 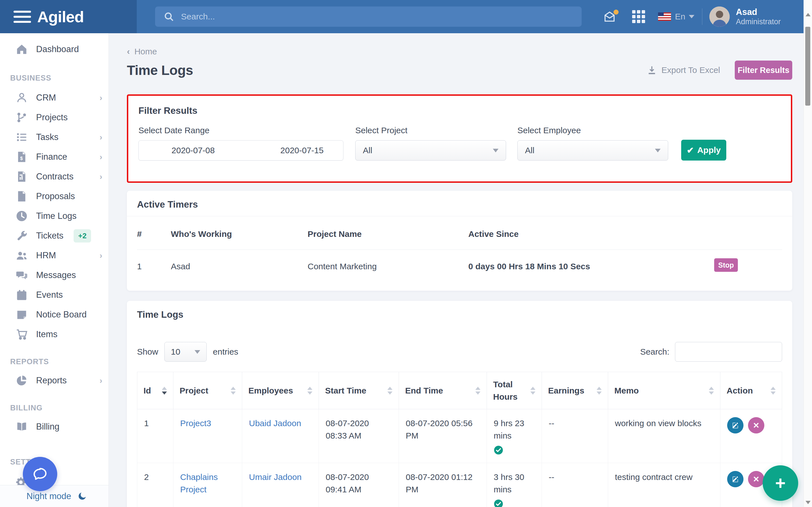 What do you see at coordinates (22, 137) in the screenshot?
I see `list-icon` at bounding box center [22, 137].